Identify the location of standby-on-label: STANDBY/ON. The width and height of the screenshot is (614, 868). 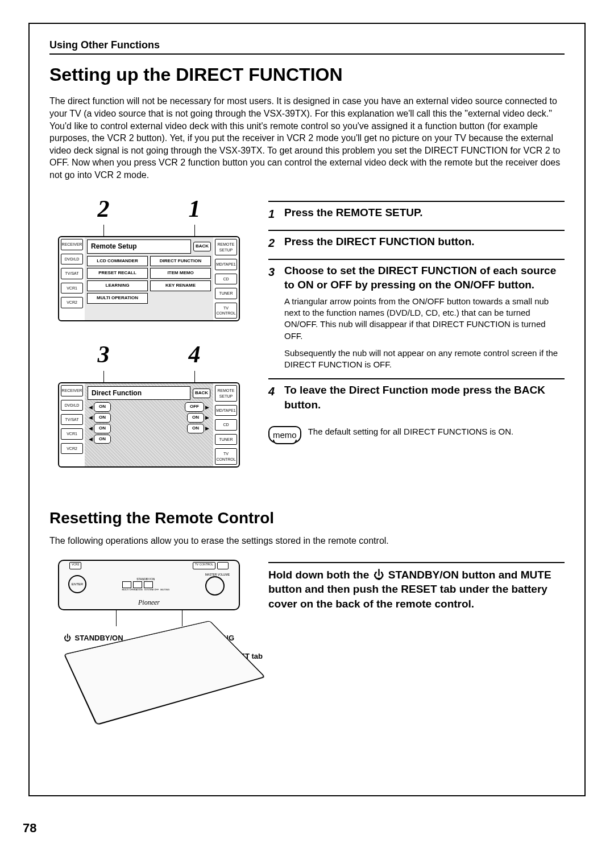
(93, 638).